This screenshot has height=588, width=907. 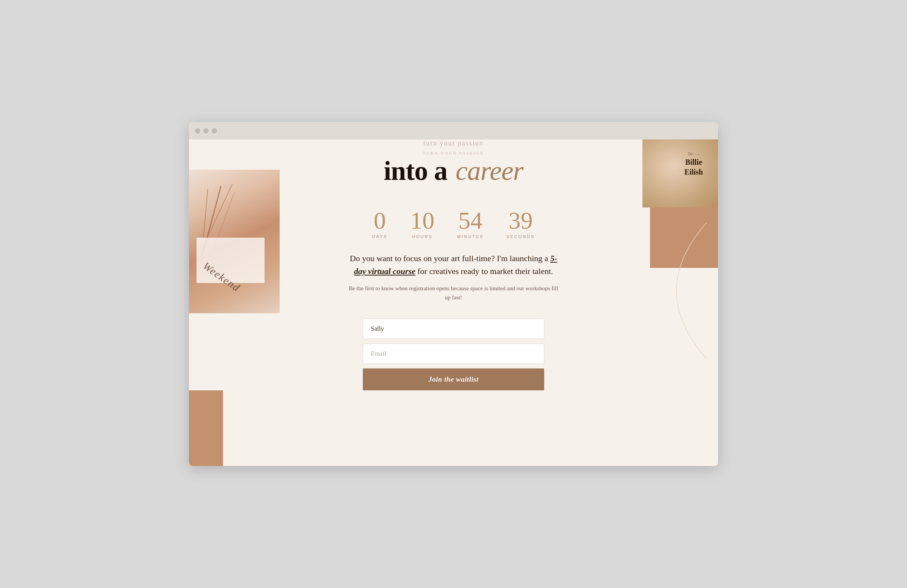 What do you see at coordinates (471, 237) in the screenshot?
I see `countdown-minutes-label: MINUTES` at bounding box center [471, 237].